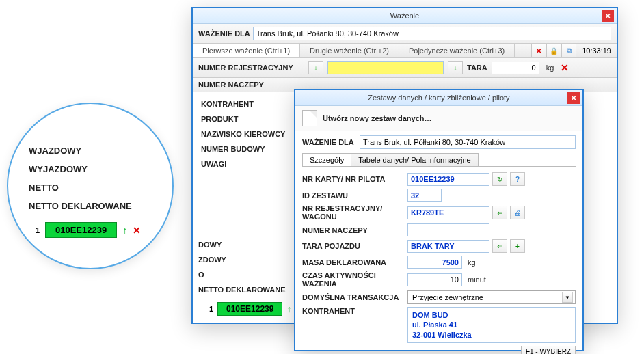 Image resolution: width=644 pixels, height=354 pixels. Describe the element at coordinates (565, 68) in the screenshot. I see `clear-tara-icon: ✕` at that location.